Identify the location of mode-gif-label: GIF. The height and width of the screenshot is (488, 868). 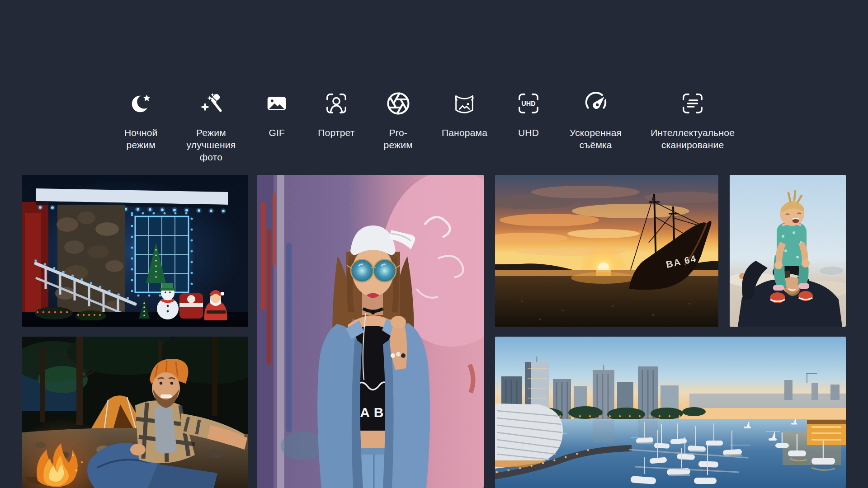
(277, 133).